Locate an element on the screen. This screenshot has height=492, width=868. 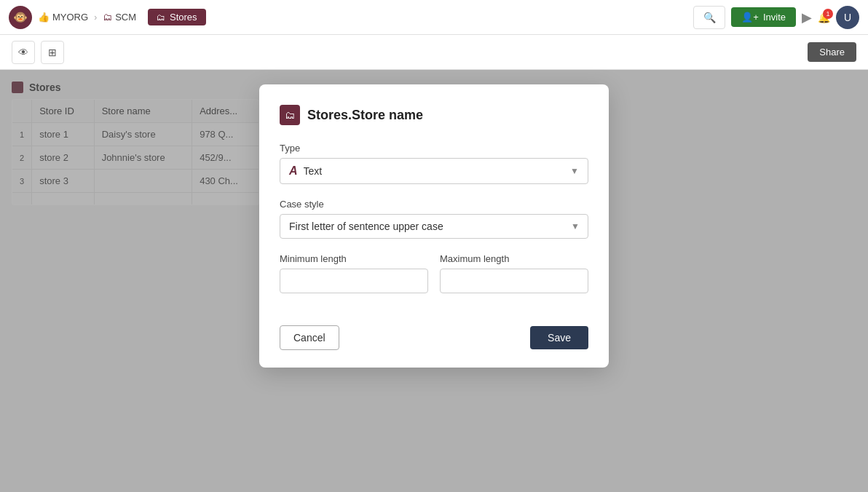
scm-icon: 🗂 is located at coordinates (108, 17).